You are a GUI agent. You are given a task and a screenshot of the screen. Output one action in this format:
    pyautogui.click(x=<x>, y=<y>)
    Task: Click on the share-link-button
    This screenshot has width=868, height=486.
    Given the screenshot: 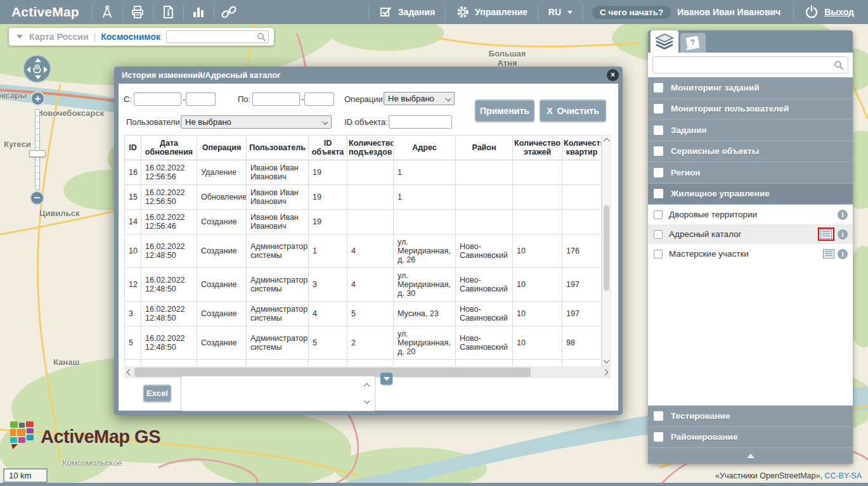 What is the action you would take?
    pyautogui.click(x=230, y=12)
    